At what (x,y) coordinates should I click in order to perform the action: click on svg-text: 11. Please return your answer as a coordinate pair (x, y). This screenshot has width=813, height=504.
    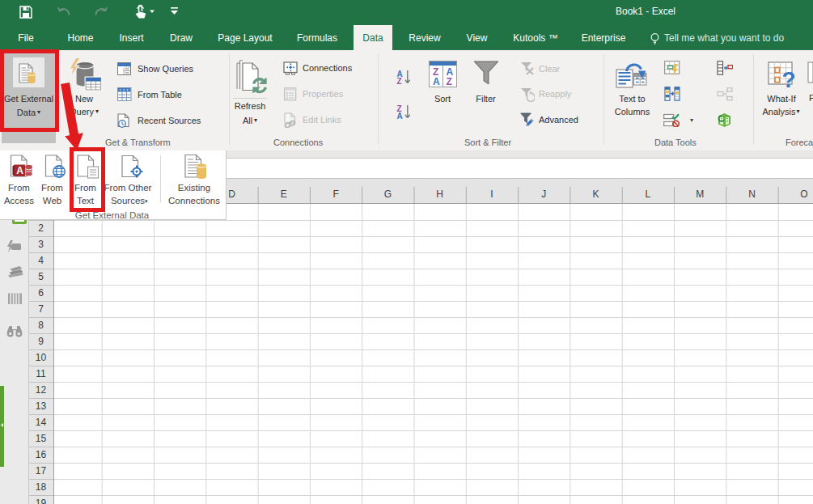
    Looking at the image, I should click on (40, 374).